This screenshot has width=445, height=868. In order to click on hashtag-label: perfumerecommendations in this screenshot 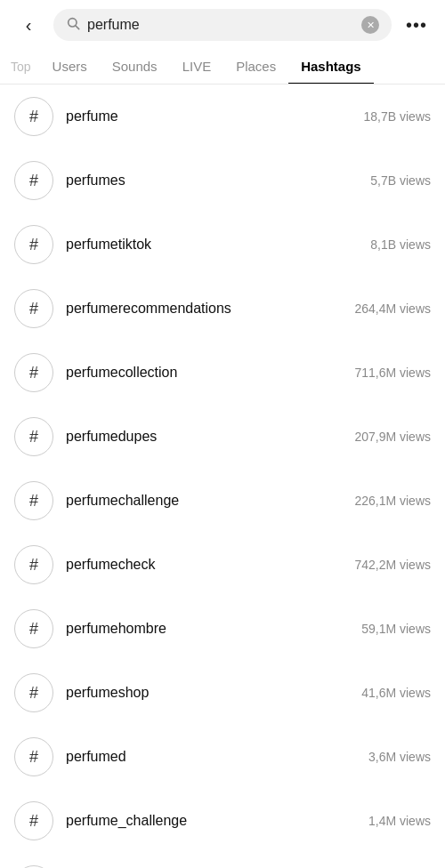, I will do `click(204, 309)`.